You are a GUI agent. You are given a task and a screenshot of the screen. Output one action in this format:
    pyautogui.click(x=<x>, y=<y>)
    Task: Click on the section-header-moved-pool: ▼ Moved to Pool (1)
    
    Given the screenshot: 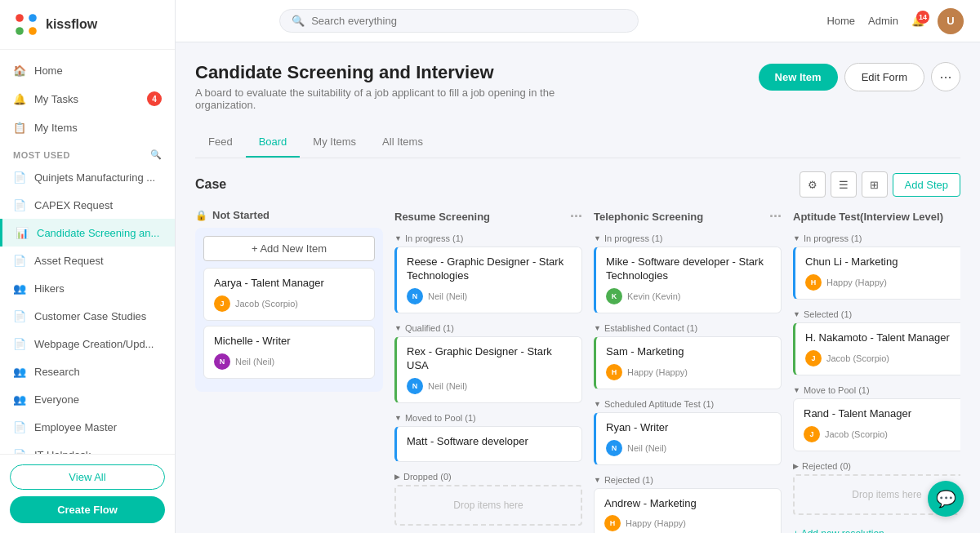 What is the action you would take?
    pyautogui.click(x=488, y=418)
    